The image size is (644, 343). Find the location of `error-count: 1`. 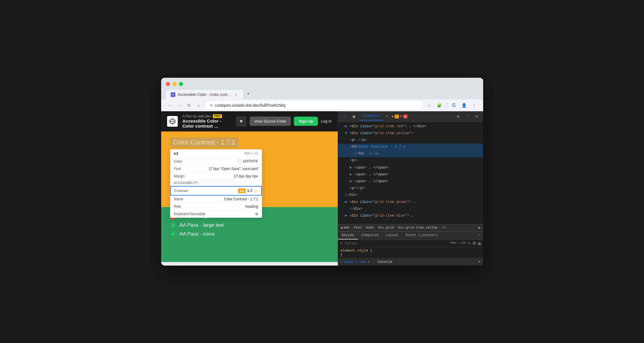

error-count: 1 is located at coordinates (405, 116).